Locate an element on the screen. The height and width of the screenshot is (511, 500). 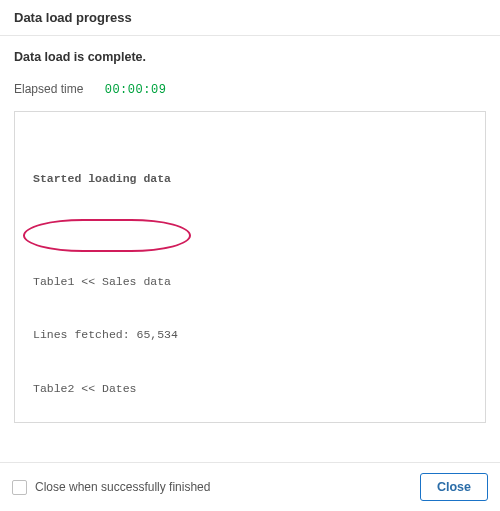
checkbox-icon is located at coordinates (20, 488).